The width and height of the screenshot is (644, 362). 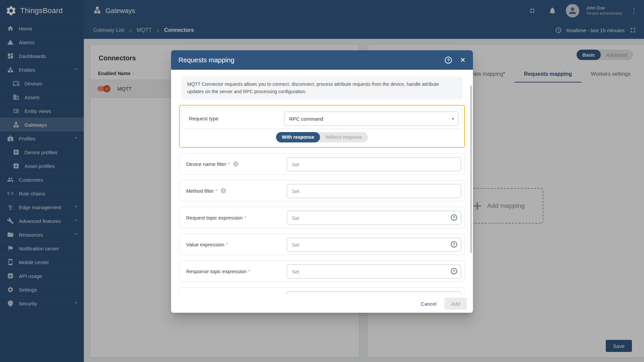 What do you see at coordinates (322, 164) in the screenshot?
I see `device-name-filter-row: Device name filter * i` at bounding box center [322, 164].